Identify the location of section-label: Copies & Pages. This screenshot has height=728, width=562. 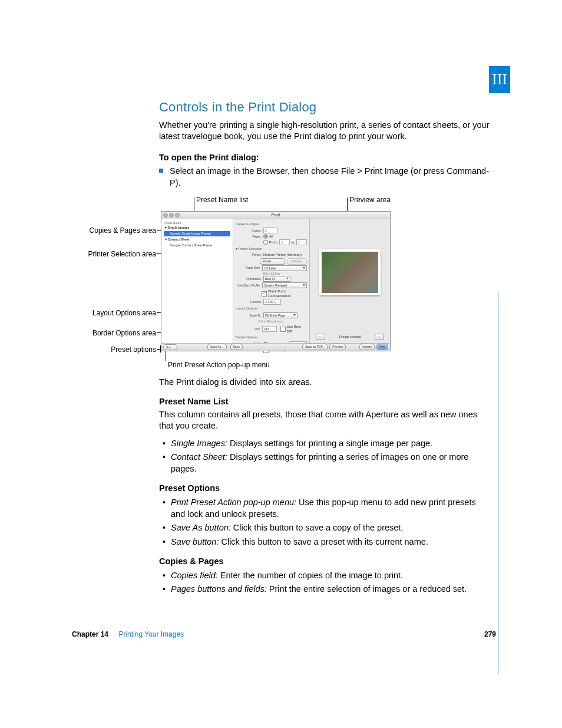
(271, 224).